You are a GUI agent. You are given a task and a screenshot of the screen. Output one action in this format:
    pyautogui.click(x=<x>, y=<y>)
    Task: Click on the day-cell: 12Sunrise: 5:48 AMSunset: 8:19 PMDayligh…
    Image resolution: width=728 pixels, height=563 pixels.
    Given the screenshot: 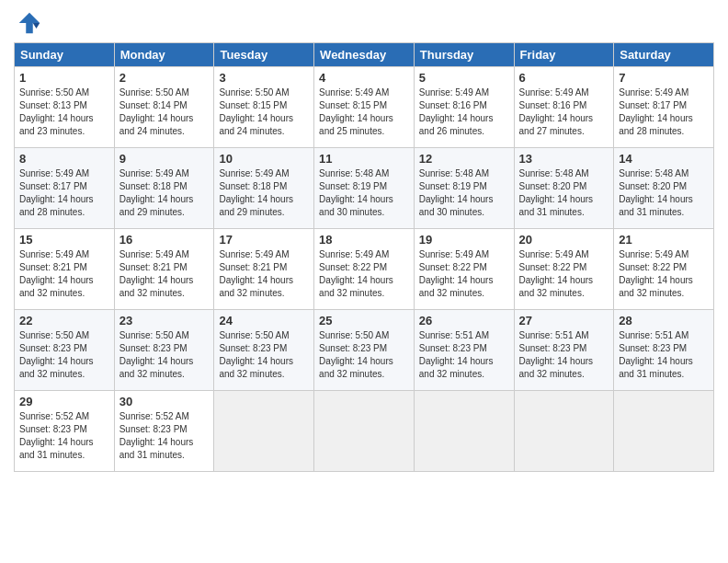 What is the action you would take?
    pyautogui.click(x=463, y=189)
    